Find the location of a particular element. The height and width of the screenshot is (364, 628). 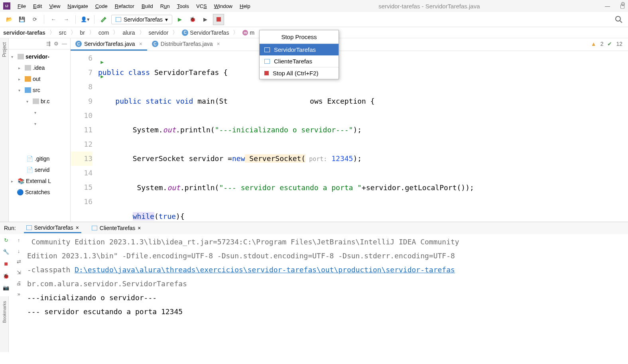

back-button: ← is located at coordinates (53, 20).